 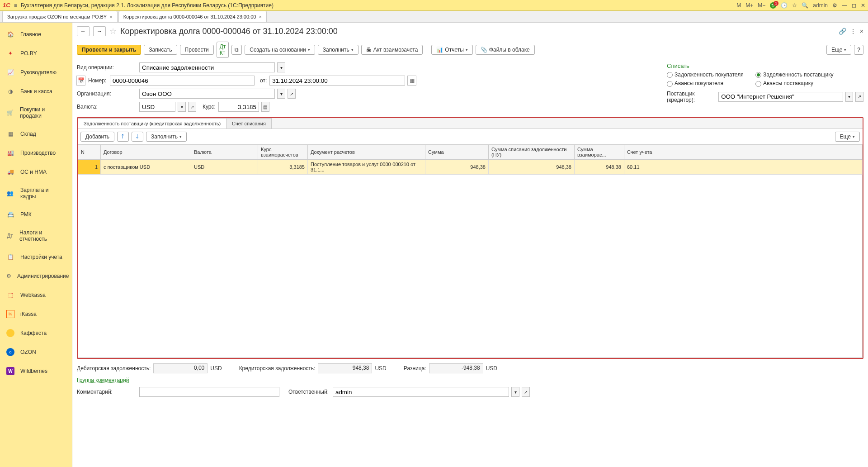 I want to click on sidebar-item-rmk: 📇РМК, so click(x=36, y=214).